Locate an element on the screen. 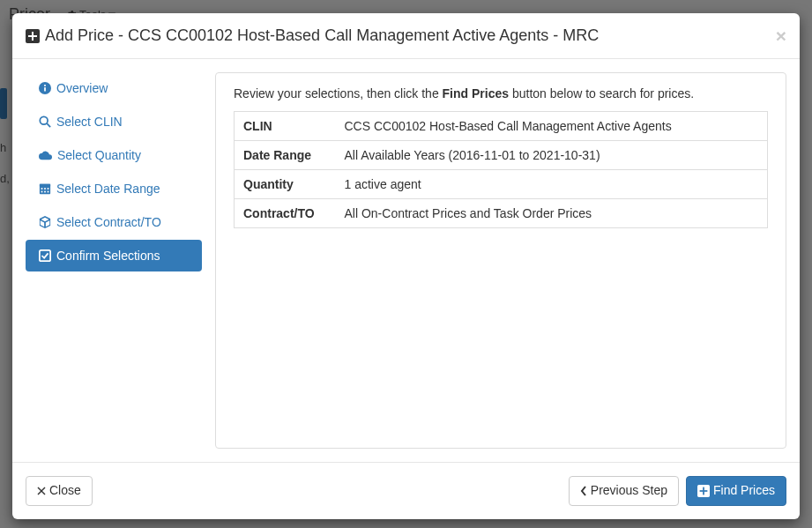  table-row: Contract/TO All On-Contract Prices and T… is located at coordinates (501, 213).